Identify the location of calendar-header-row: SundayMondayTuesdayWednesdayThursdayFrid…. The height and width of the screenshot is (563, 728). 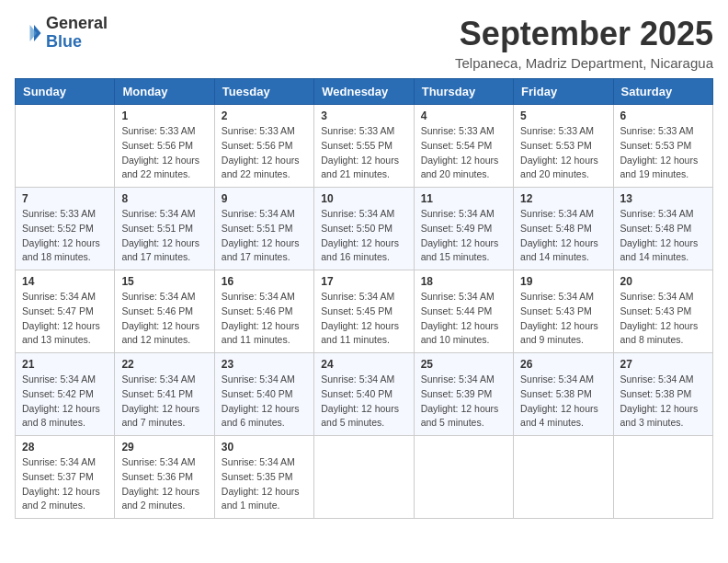
(364, 92).